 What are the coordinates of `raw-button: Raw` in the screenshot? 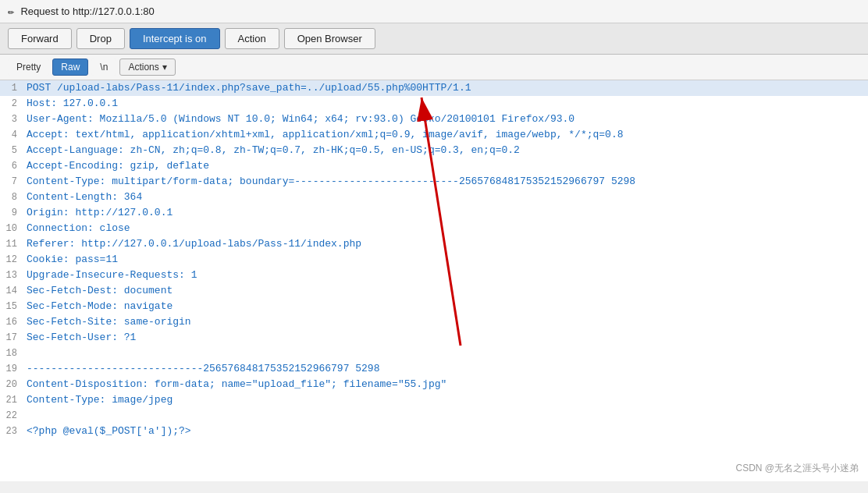 It's located at (70, 67).